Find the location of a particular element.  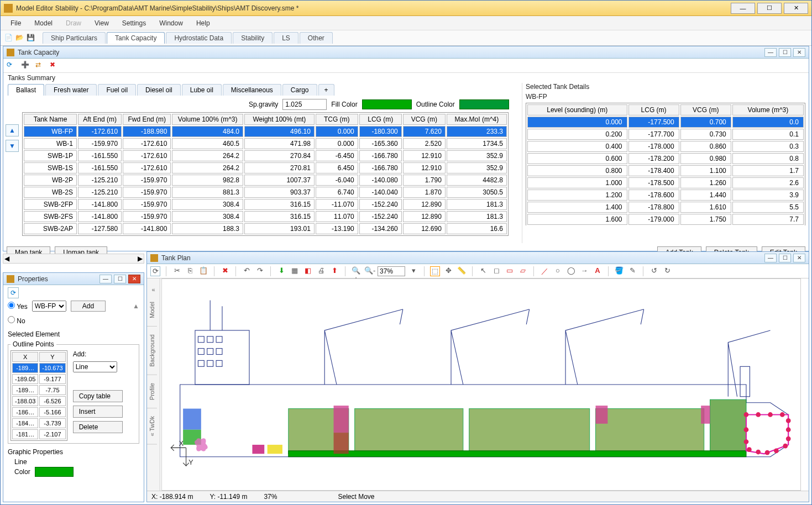

tab-ship-particulars: Ship Particulars is located at coordinates (74, 38).